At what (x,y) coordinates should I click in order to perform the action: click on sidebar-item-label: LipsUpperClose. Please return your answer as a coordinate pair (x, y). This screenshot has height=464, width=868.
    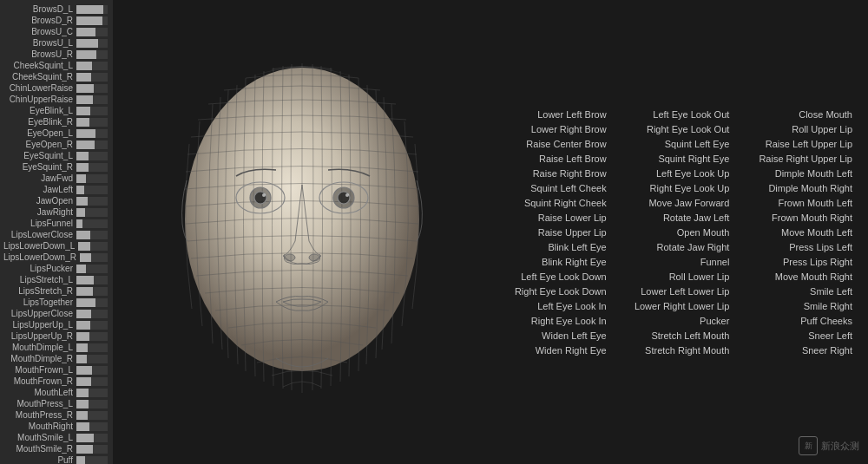
    Looking at the image, I should click on (38, 314).